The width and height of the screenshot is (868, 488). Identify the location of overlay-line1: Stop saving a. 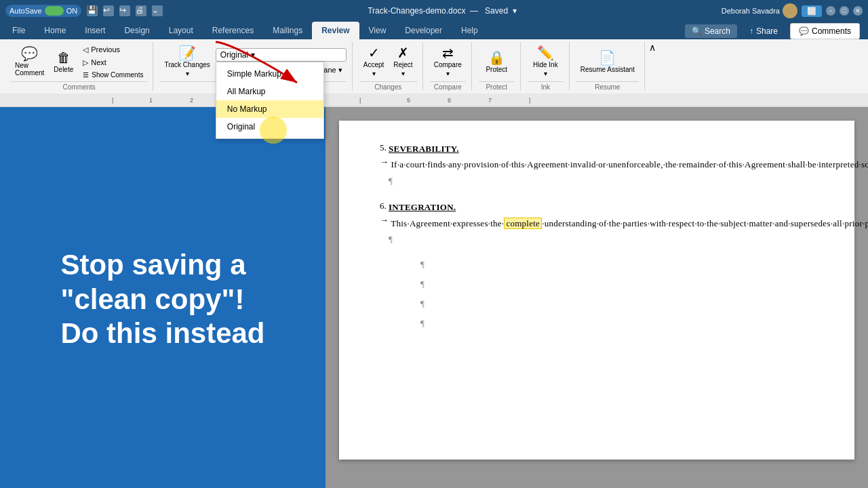
(163, 265).